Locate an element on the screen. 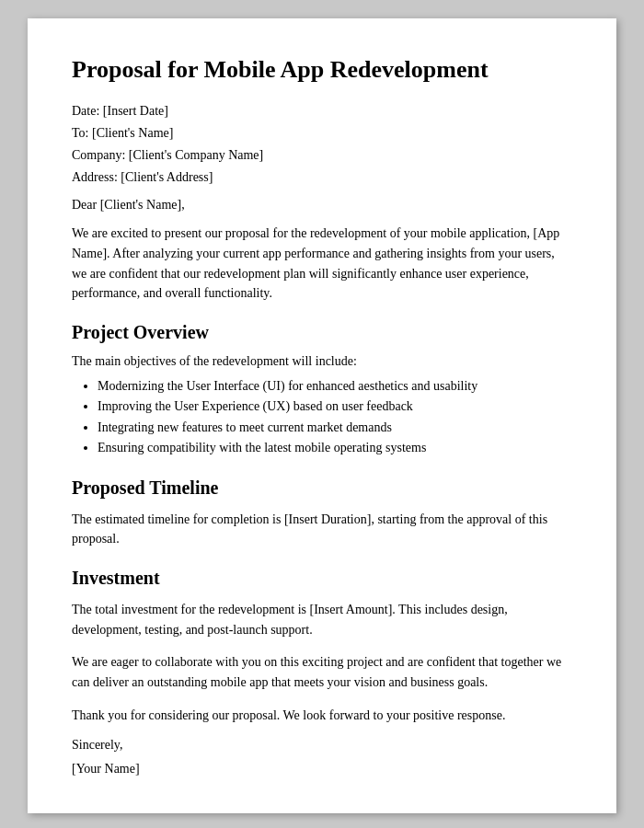 This screenshot has height=828, width=644. section-heading-project-overview: Project Overview is located at coordinates (322, 333).